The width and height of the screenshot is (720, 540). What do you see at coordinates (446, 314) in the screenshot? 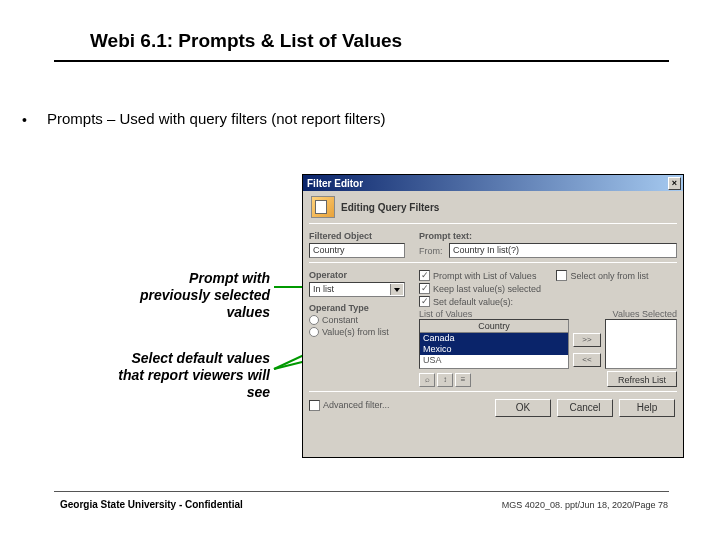
I see `list-of-values-label: List of Values` at bounding box center [446, 314].